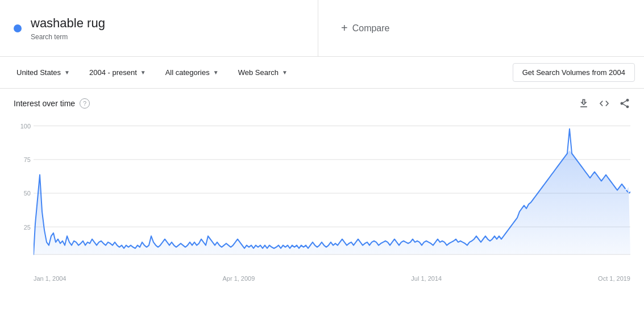  What do you see at coordinates (344, 28) in the screenshot?
I see `compare-plus-icon: +` at bounding box center [344, 28].